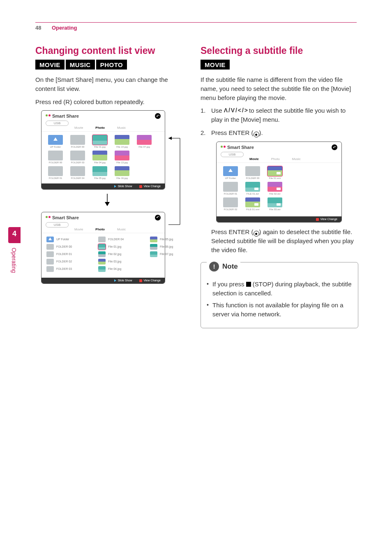 The image size is (392, 557). Describe the element at coordinates (100, 147) in the screenshot. I see `grid-label: File 01.jpg` at that location.